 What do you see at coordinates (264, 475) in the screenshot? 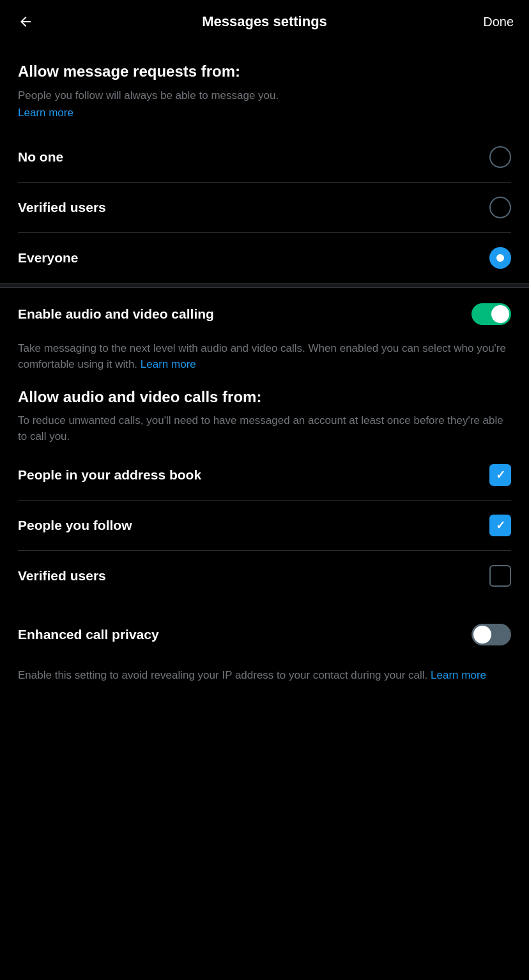
I see `checkbox-address-book: People in your address book` at bounding box center [264, 475].